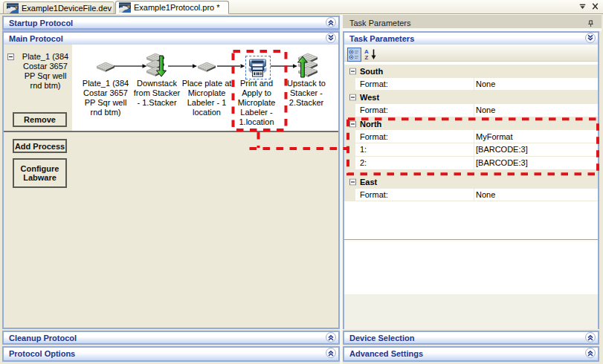  I want to click on remove-button: Remove, so click(40, 120).